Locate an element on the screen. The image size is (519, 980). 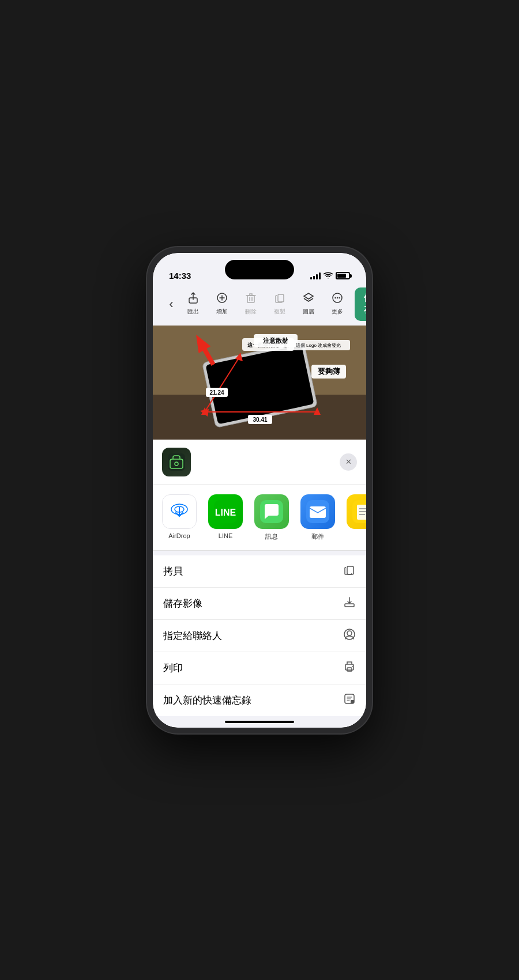
action-copy-label: 拷貝 is located at coordinates (173, 572).